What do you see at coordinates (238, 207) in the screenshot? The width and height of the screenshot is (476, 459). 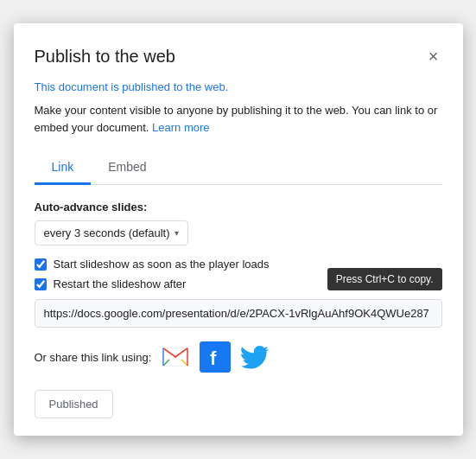 I see `auto-advance-label: Auto-advance slides:` at bounding box center [238, 207].